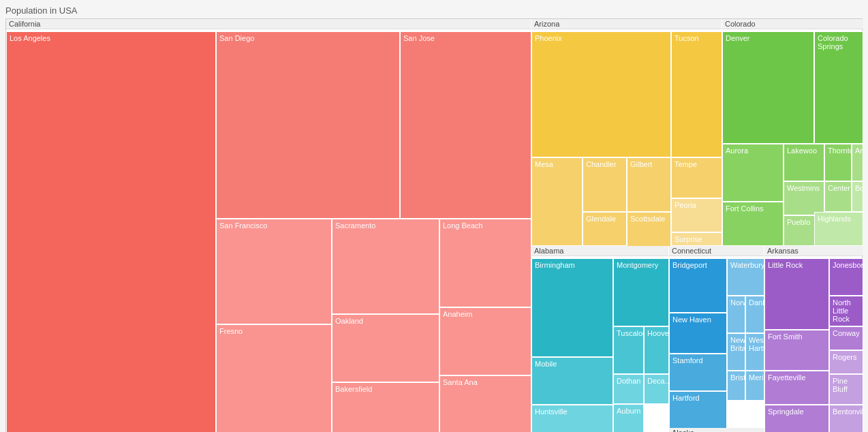 The height and width of the screenshot is (432, 868). What do you see at coordinates (698, 412) in the screenshot?
I see `city-hartford: Hartford` at bounding box center [698, 412].